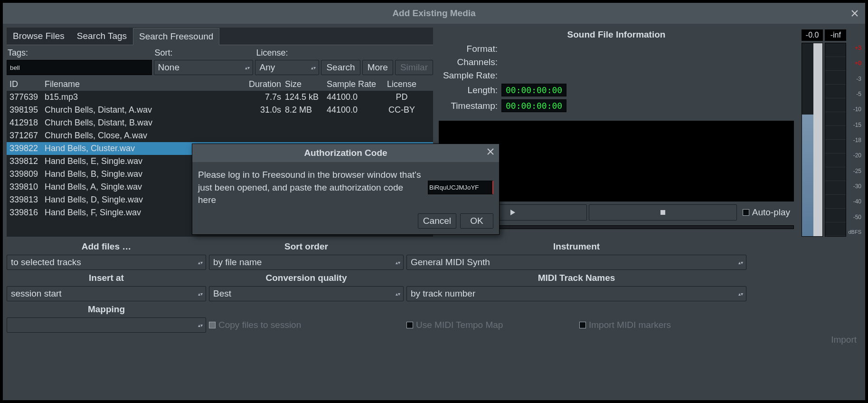 Image resolution: width=868 pixels, height=403 pixels. Describe the element at coordinates (220, 97) in the screenshot. I see `table-row: 377639b15.mp37.7s124.5 kB44100.0PD` at that location.